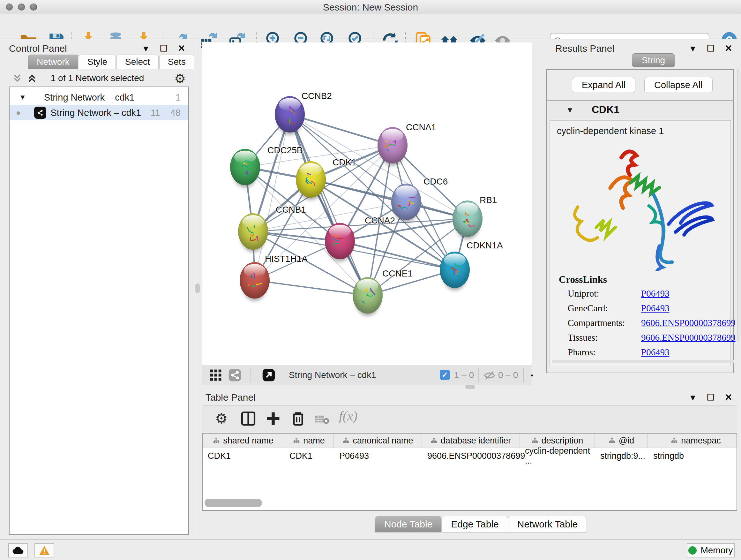 The image size is (741, 560). What do you see at coordinates (99, 113) in the screenshot?
I see `network-row-selected: ● String Network – cdk1 11 48` at bounding box center [99, 113].